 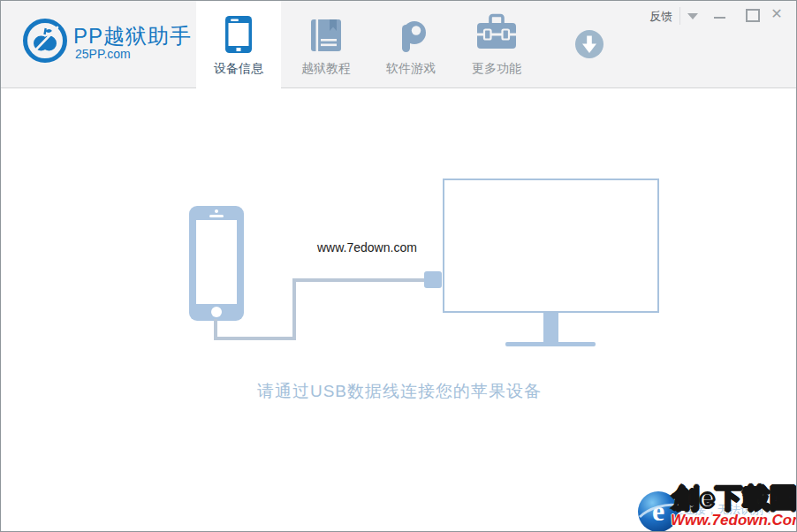 I want to click on monitor-illustration, so click(x=551, y=246).